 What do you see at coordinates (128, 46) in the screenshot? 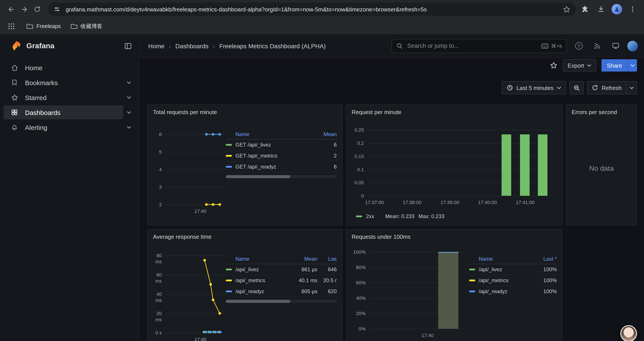
I see `collapse-sidebar-button` at bounding box center [128, 46].